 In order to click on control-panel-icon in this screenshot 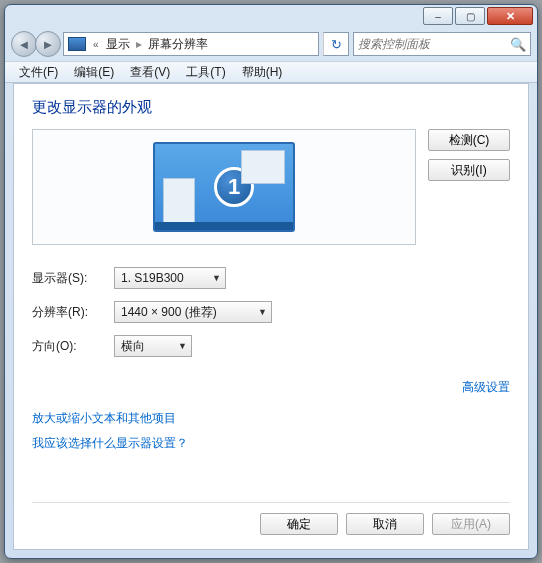, I will do `click(77, 44)`.